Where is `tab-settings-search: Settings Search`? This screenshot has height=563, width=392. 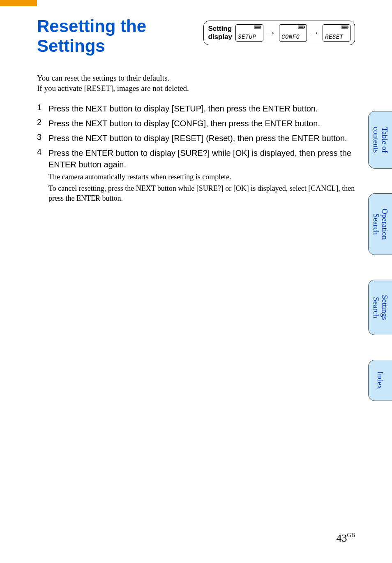
tab-settings-search: Settings Search is located at coordinates (380, 308).